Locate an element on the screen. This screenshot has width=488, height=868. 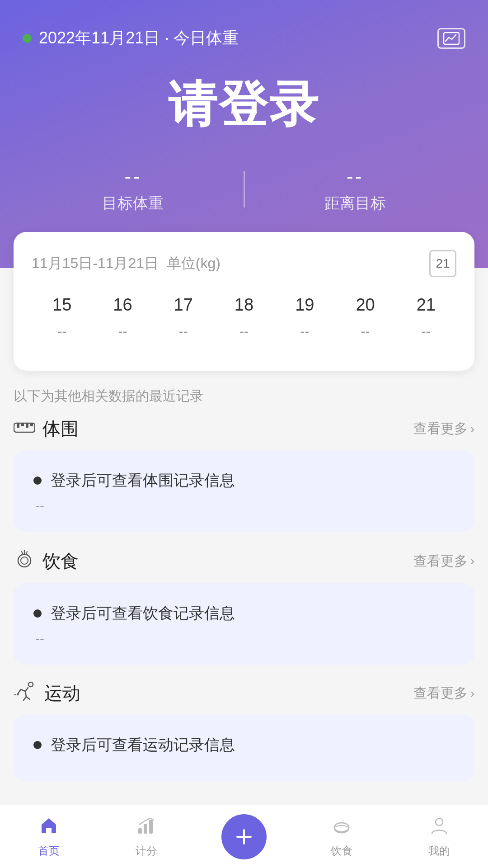
tiwei-chevron: › is located at coordinates (473, 429).